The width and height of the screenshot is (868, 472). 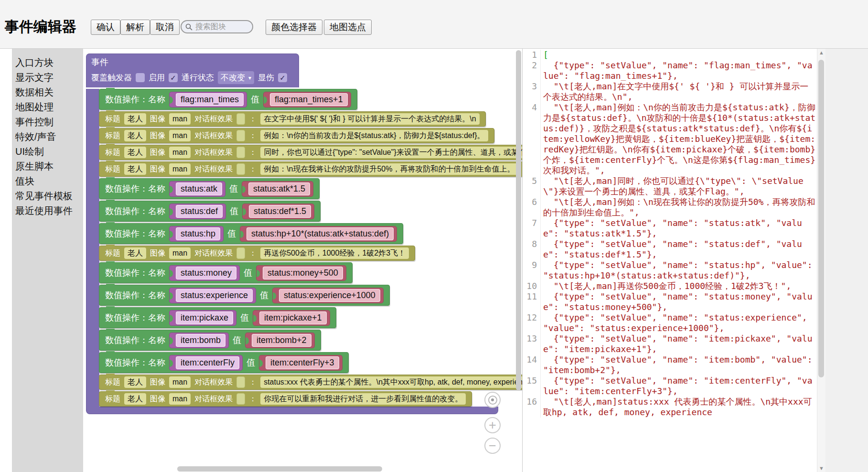 What do you see at coordinates (280, 340) in the screenshot?
I see `value-expression-slot: item:bomb+2` at bounding box center [280, 340].